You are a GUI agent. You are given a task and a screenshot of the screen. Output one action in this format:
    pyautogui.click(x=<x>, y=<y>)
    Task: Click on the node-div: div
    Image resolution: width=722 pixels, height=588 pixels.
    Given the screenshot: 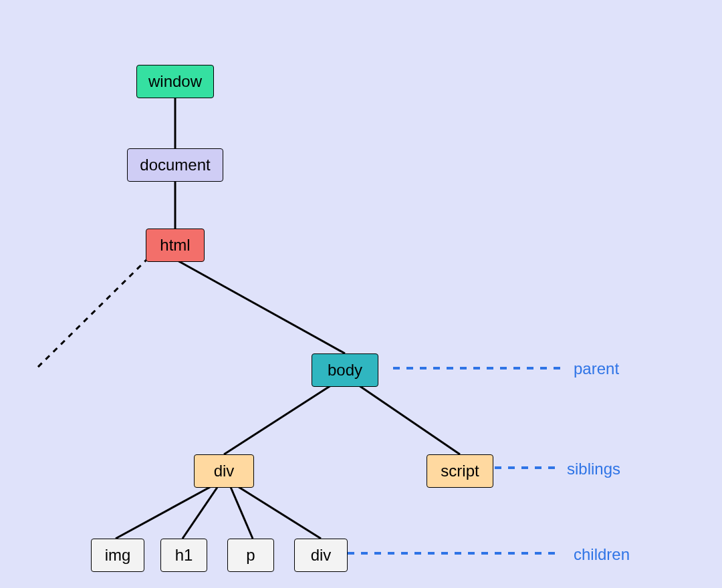 What is the action you would take?
    pyautogui.click(x=224, y=471)
    